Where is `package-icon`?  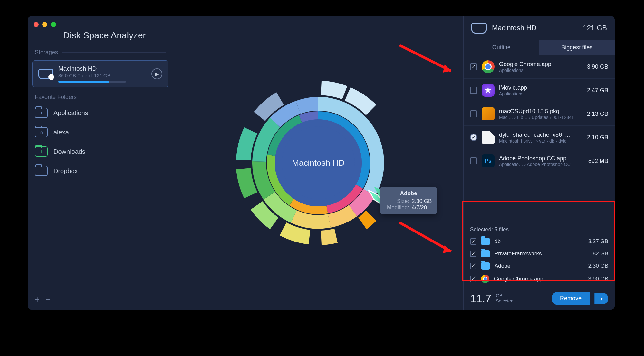 package-icon is located at coordinates (488, 114).